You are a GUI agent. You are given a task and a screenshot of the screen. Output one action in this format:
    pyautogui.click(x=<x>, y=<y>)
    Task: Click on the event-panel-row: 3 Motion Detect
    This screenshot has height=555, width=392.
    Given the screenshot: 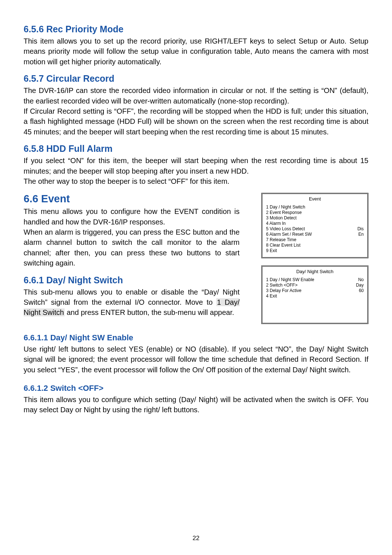 What is the action you would take?
    pyautogui.click(x=315, y=218)
    